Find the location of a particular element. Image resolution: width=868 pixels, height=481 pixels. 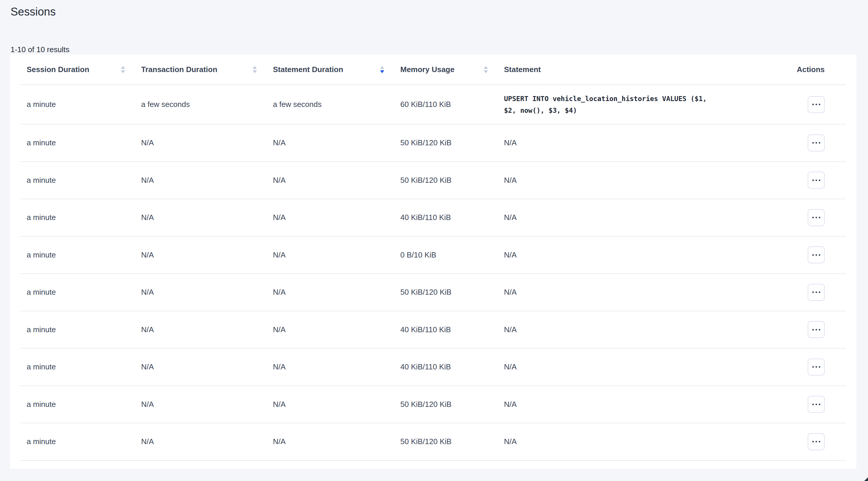

cell-memory-usage: 60 KiB/110 KiB is located at coordinates (452, 104).